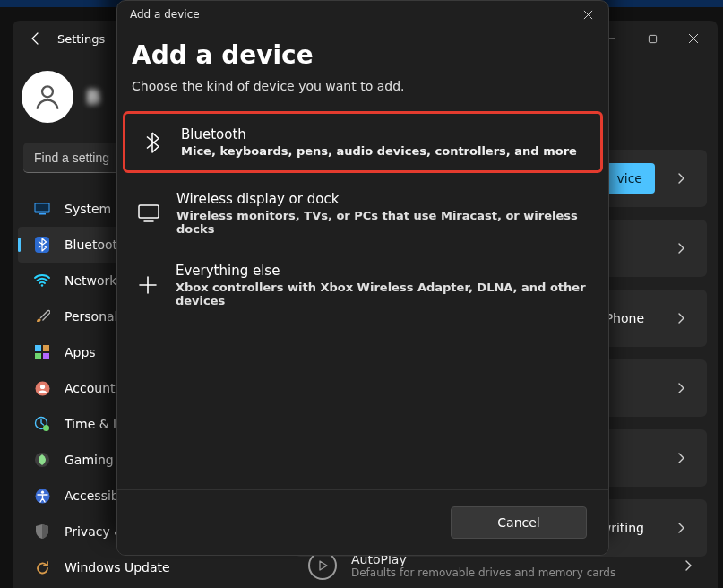  I want to click on avatar, so click(47, 97).